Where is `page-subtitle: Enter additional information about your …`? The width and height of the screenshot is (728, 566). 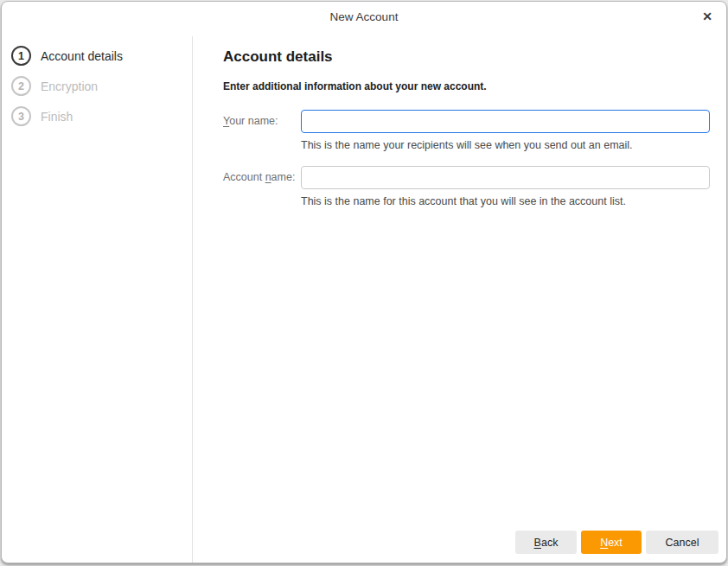 page-subtitle: Enter additional information about your … is located at coordinates (467, 86).